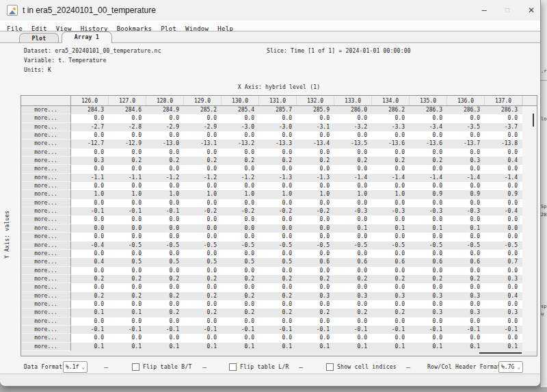 Image resolution: width=547 pixels, height=392 pixels. I want to click on table-cell: 286.0, so click(353, 110).